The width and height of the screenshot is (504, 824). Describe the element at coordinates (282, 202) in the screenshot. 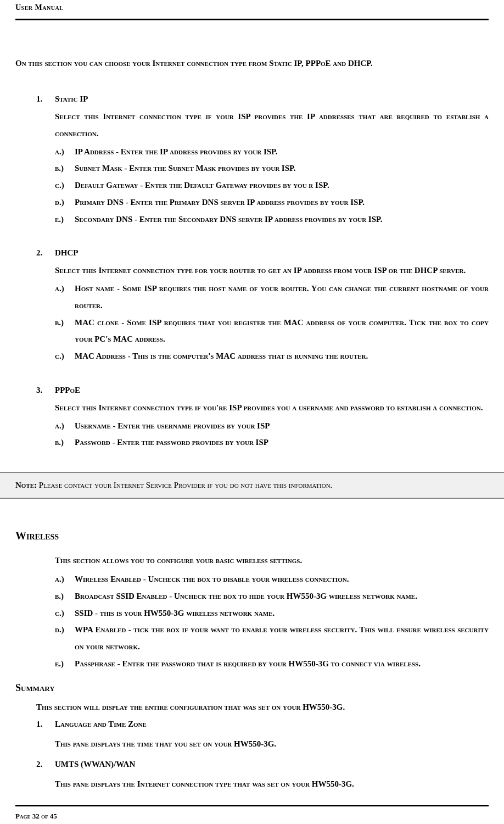

I see `sub-text: Primary DNS - Enter the Primary DNS serv…` at that location.